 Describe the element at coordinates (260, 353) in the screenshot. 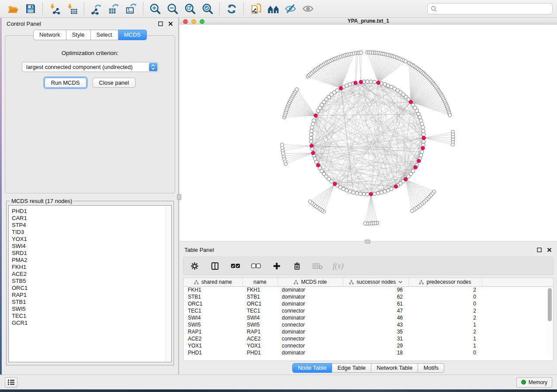

I see `cell-name: PHD1` at that location.